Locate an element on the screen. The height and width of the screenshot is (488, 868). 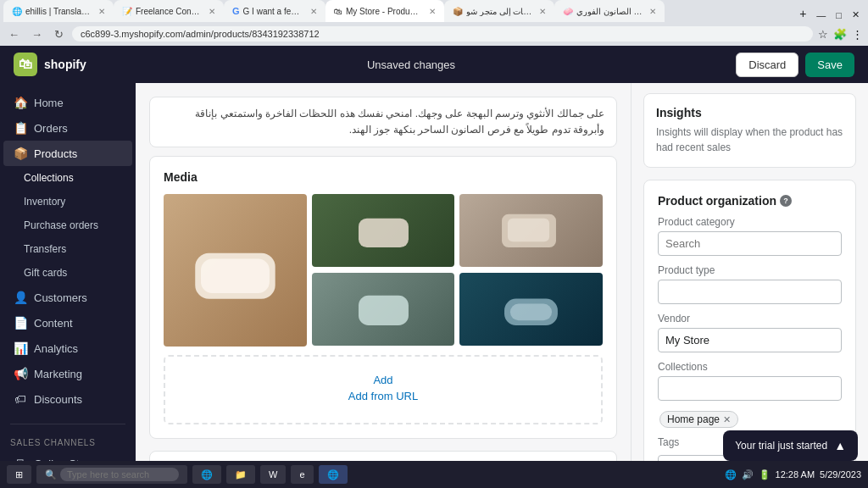
insights-text: Insights will display when the product h… is located at coordinates (749, 140).